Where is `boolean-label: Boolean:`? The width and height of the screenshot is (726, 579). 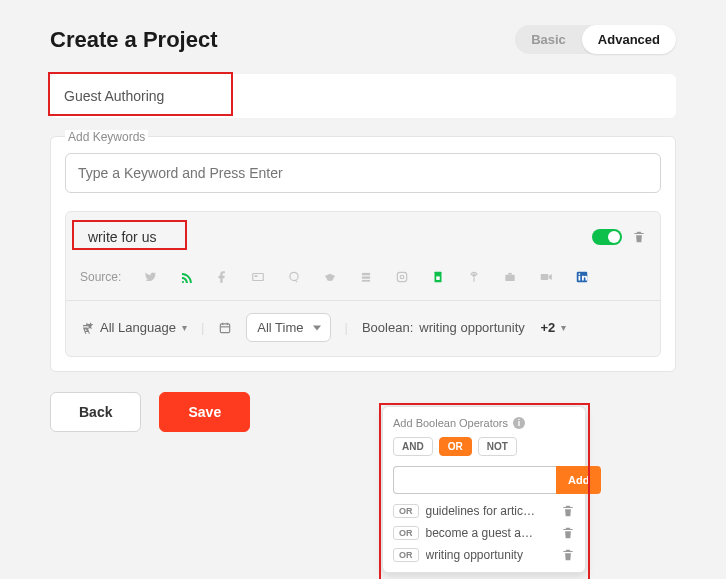
boolean-label: Boolean: is located at coordinates (388, 328).